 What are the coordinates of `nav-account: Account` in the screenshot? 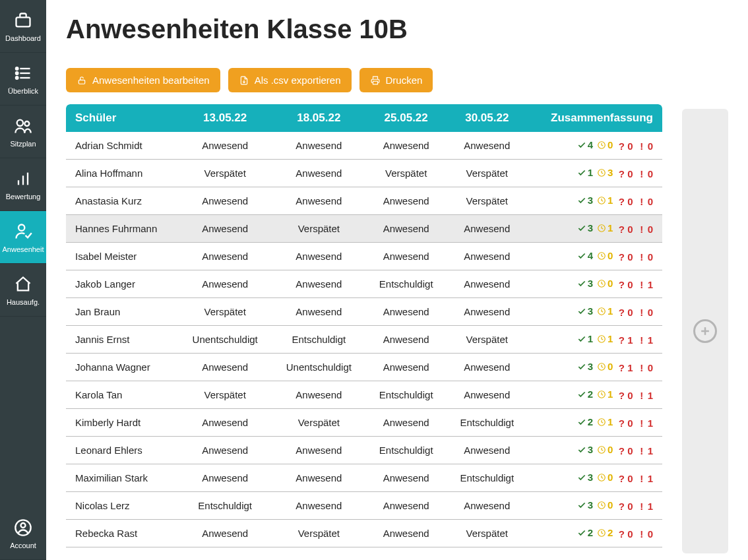 It's located at (23, 534).